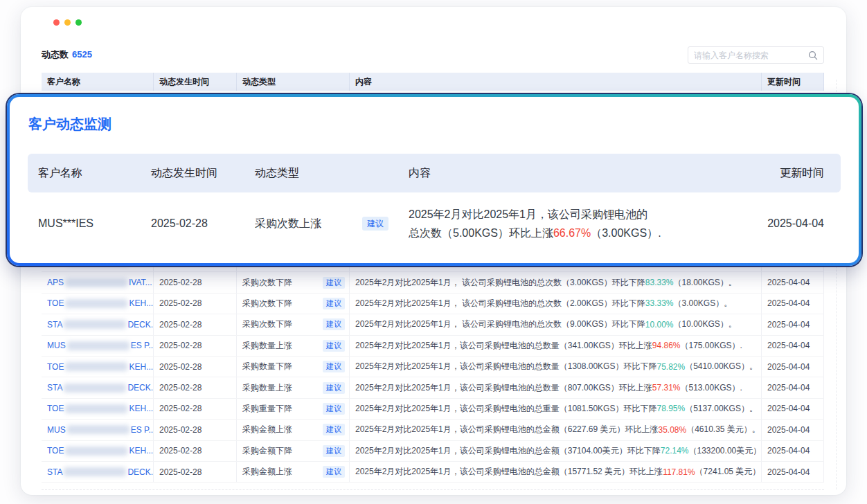  Describe the element at coordinates (572, 233) in the screenshot. I see `percent-rise-value: 66.67%` at that location.